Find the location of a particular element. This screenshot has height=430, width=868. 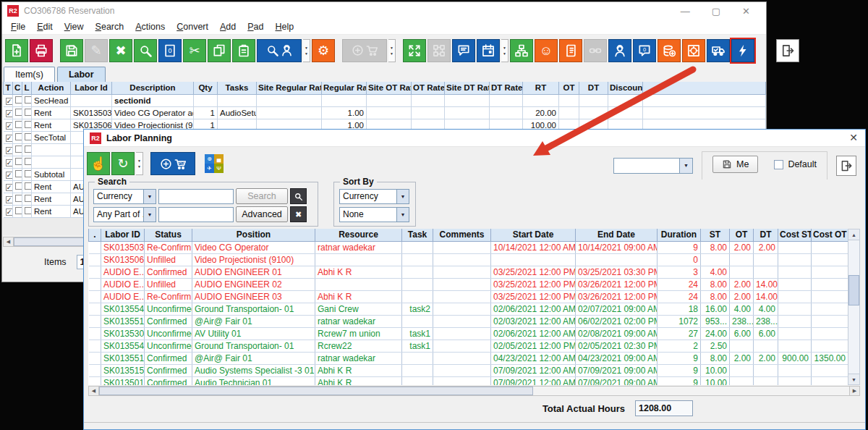

scroll-down-icon: ▼ is located at coordinates (854, 379).